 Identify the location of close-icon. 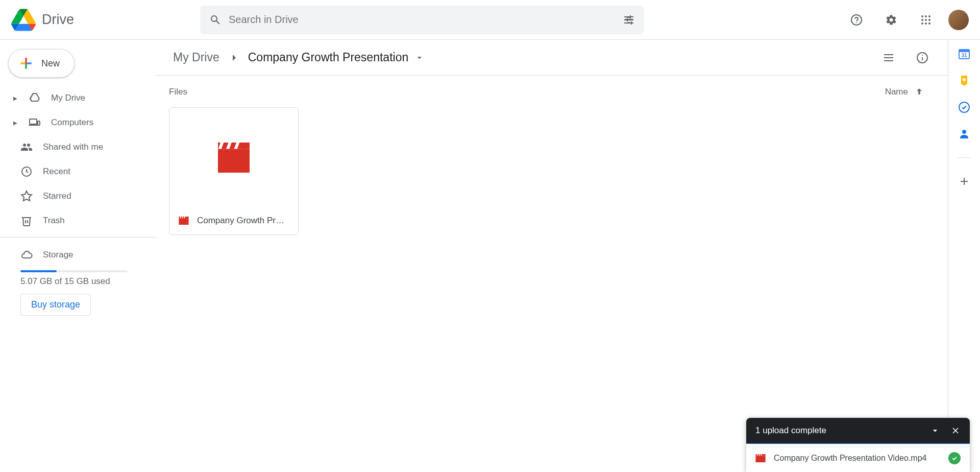
(955, 431).